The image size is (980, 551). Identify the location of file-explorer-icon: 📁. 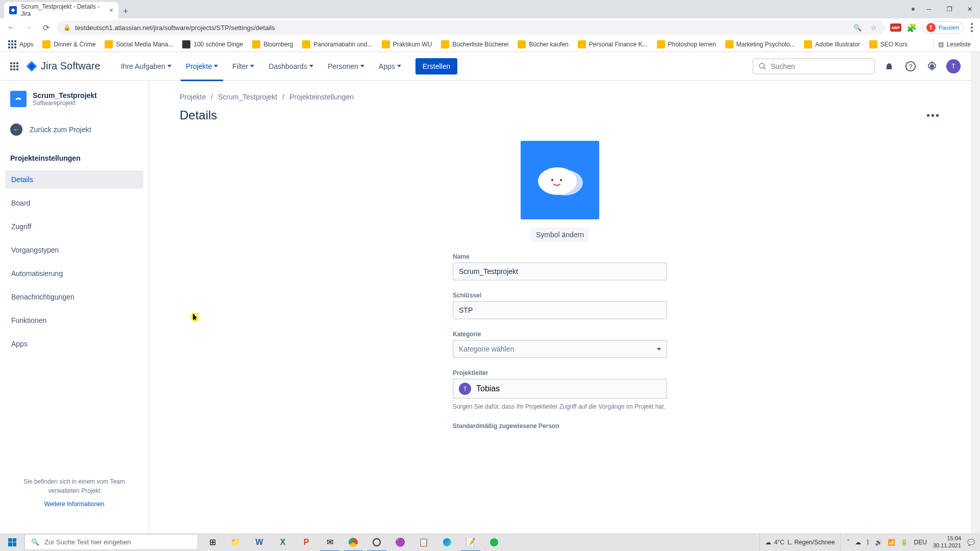
(236, 542).